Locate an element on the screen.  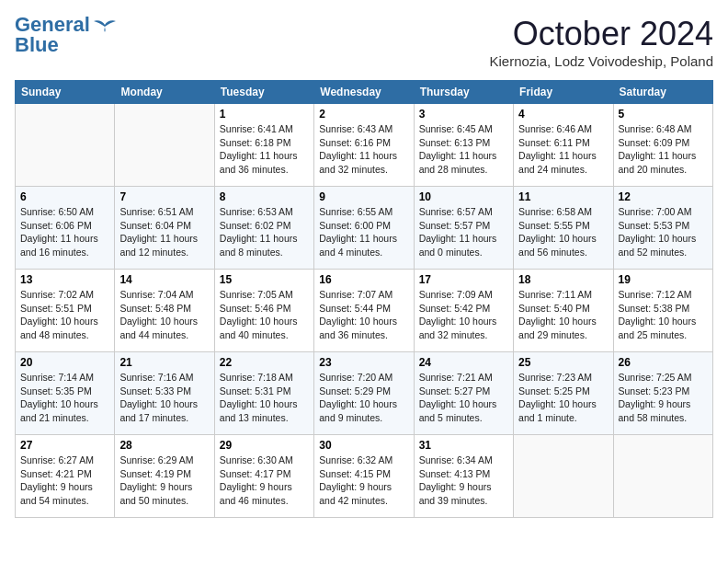
day-info: Sunrise: 6:53 AM Sunset: 6:02 PM Dayligh… is located at coordinates (265, 232).